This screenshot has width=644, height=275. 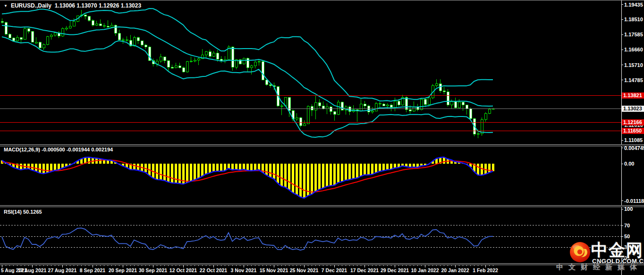 What do you see at coordinates (23, 212) in the screenshot?
I see `rsi-indicator-label: RSI(14) 50.1265` at bounding box center [23, 212].